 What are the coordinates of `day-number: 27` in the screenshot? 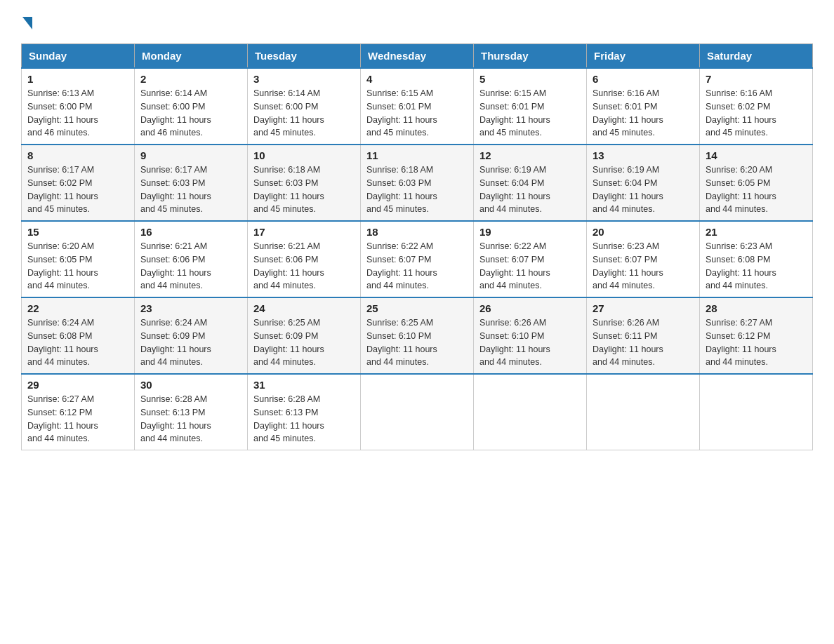 It's located at (643, 309).